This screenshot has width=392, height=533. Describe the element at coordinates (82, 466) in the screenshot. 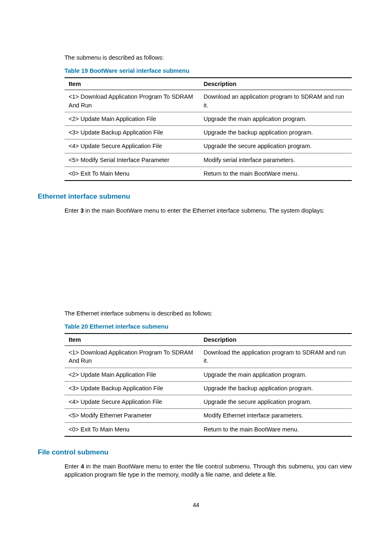

I see `enter-key: 4` at that location.